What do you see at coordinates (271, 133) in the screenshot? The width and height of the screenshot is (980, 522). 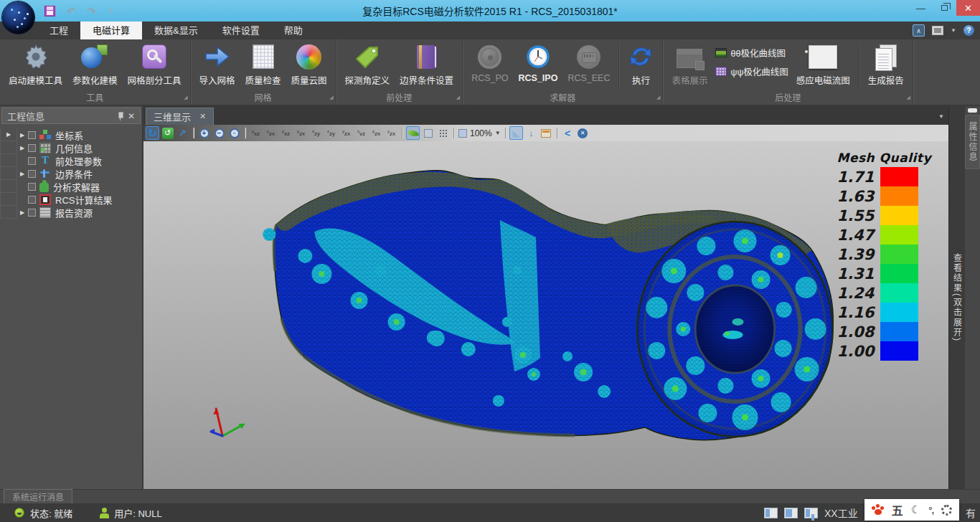 I see `view-preset-2-button: yzx` at bounding box center [271, 133].